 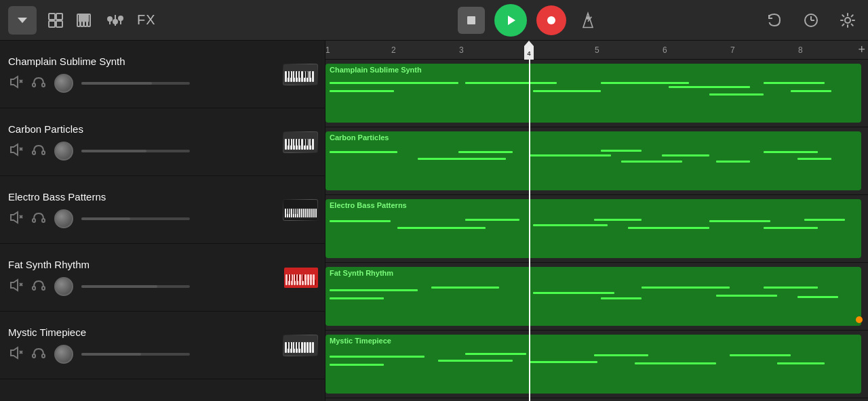 What do you see at coordinates (163, 75) in the screenshot?
I see `track-item: Champlain Sublime Synth` at bounding box center [163, 75].